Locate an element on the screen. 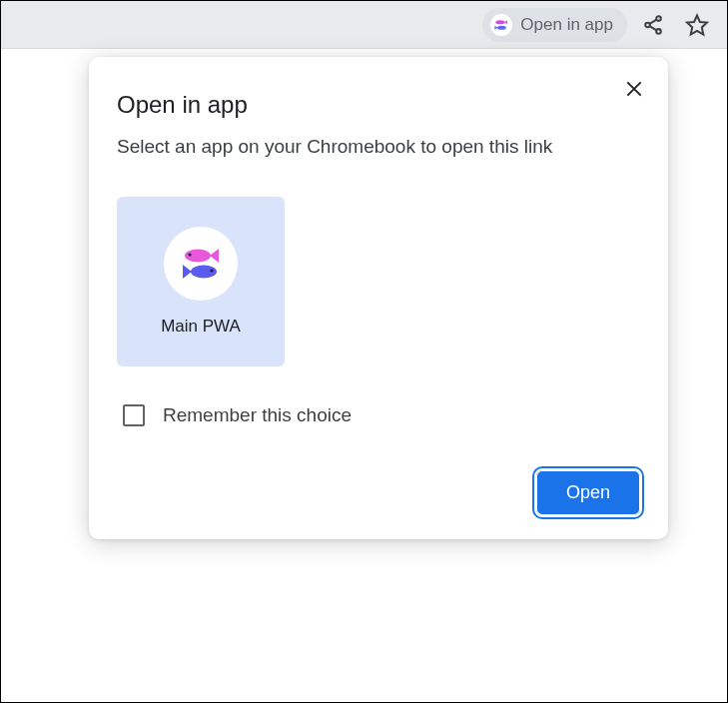 The image size is (728, 703). remember-checkbox is located at coordinates (134, 415).